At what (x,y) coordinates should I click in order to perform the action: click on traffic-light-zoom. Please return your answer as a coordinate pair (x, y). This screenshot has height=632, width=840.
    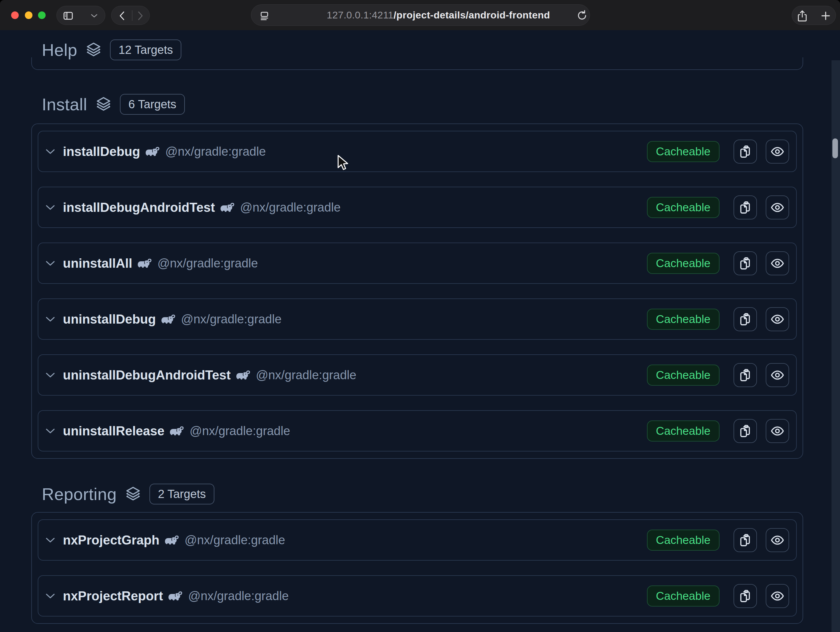
    Looking at the image, I should click on (42, 15).